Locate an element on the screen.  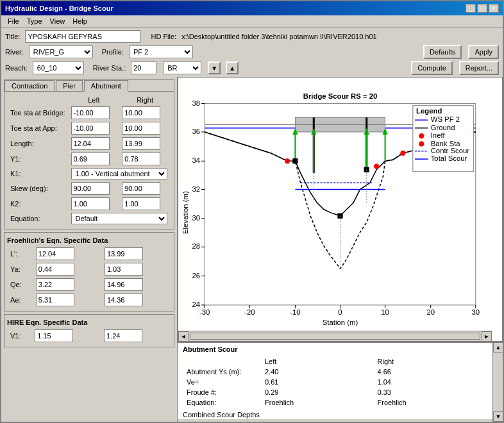
title-input is located at coordinates (83, 37).